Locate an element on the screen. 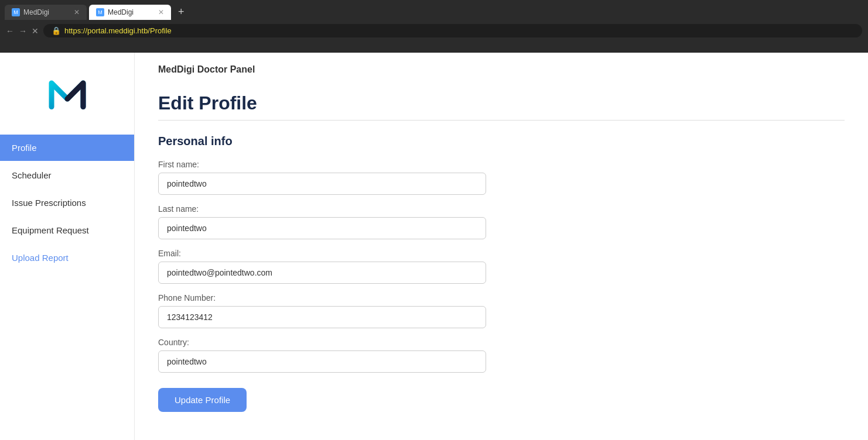  tab-favicon-1: M is located at coordinates (16, 12).